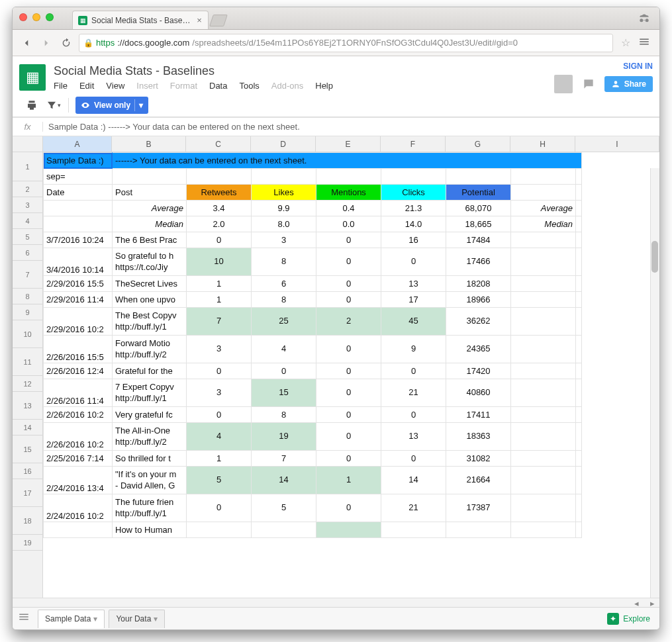 Image resolution: width=672 pixels, height=642 pixels. What do you see at coordinates (32, 77) in the screenshot?
I see `sheets-logo-icon: ▦` at bounding box center [32, 77].